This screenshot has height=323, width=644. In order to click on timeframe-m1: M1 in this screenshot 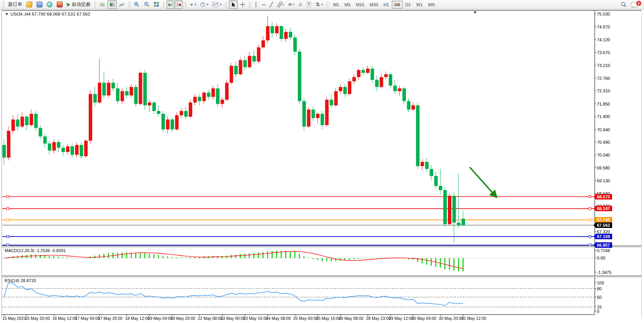, I will do `click(336, 5)`.